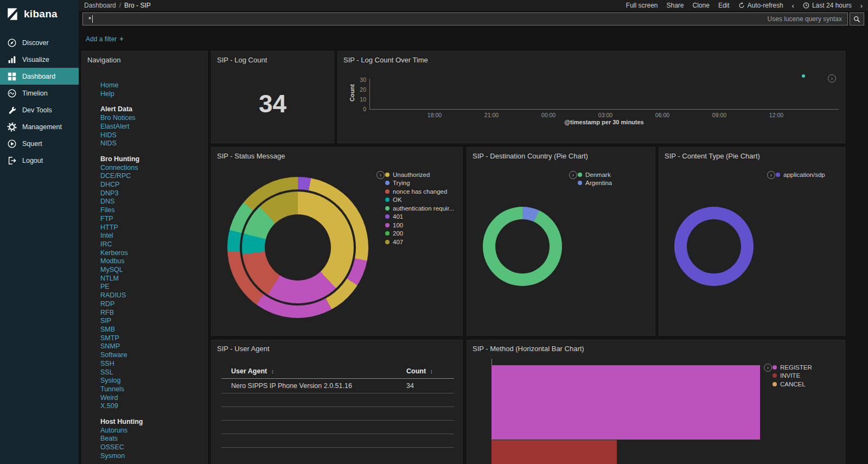 The height and width of the screenshot is (464, 868). I want to click on lucene-syntax-hint: Uses lucene query syntax, so click(805, 19).